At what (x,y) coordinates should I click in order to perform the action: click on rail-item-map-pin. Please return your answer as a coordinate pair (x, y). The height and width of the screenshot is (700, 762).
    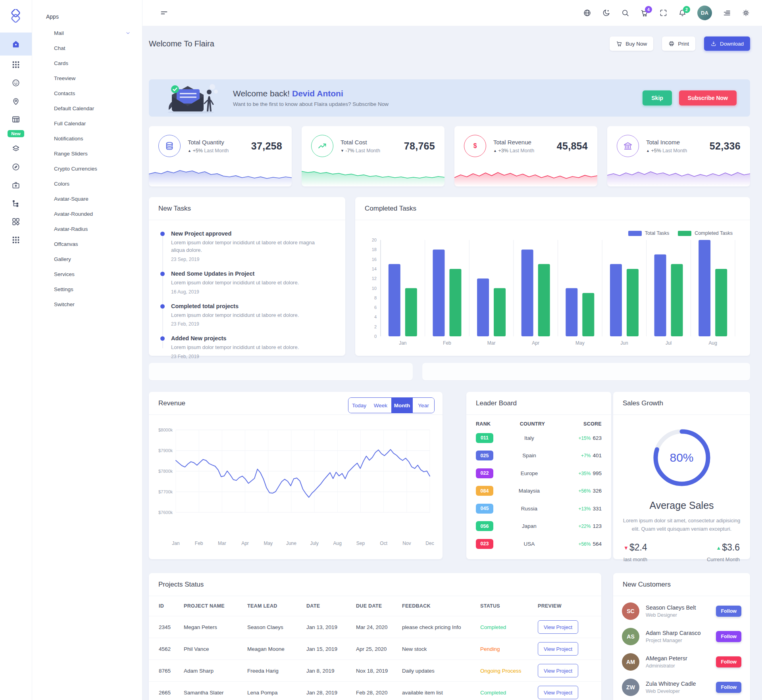
    Looking at the image, I should click on (16, 101).